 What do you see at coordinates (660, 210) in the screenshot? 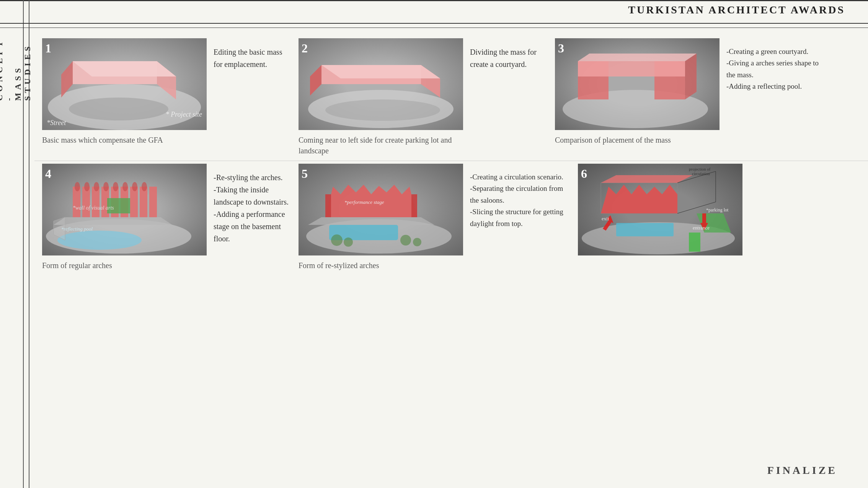
I see `step-6-image: 6` at bounding box center [660, 210].